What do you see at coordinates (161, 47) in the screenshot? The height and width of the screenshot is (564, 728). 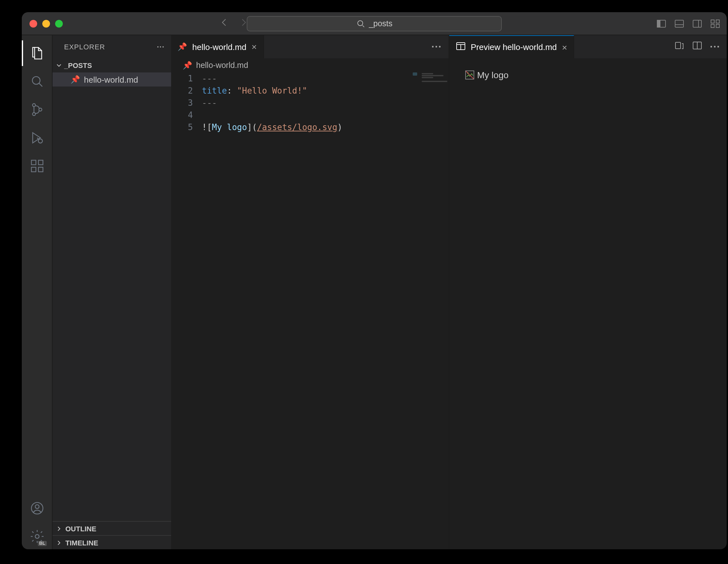 I see `explorer-more-icon: ···` at bounding box center [161, 47].